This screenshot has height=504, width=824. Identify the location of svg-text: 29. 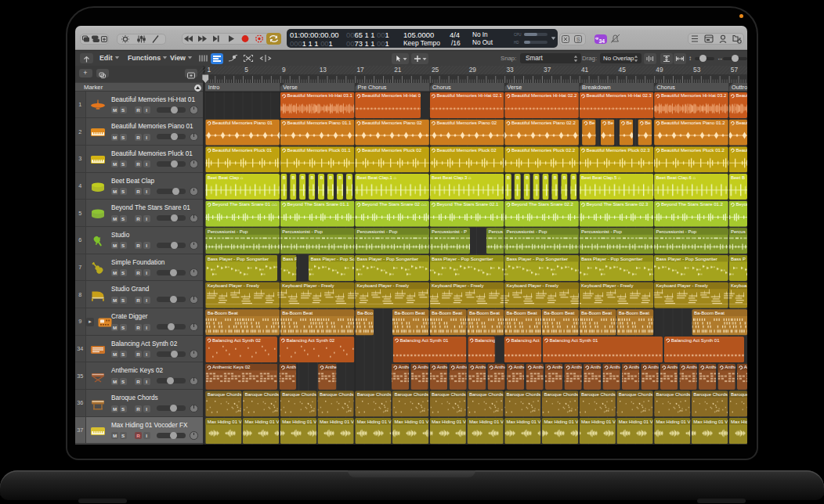
(473, 70).